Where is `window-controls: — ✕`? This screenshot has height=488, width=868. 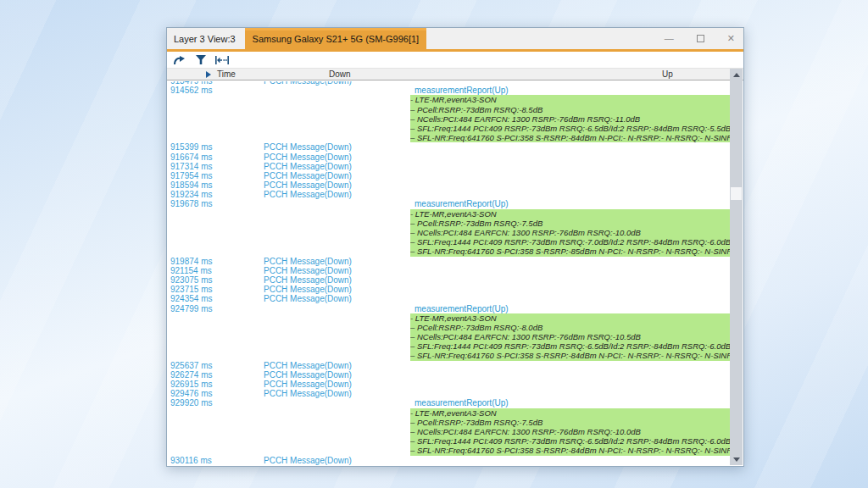
window-controls: — ✕ is located at coordinates (700, 39).